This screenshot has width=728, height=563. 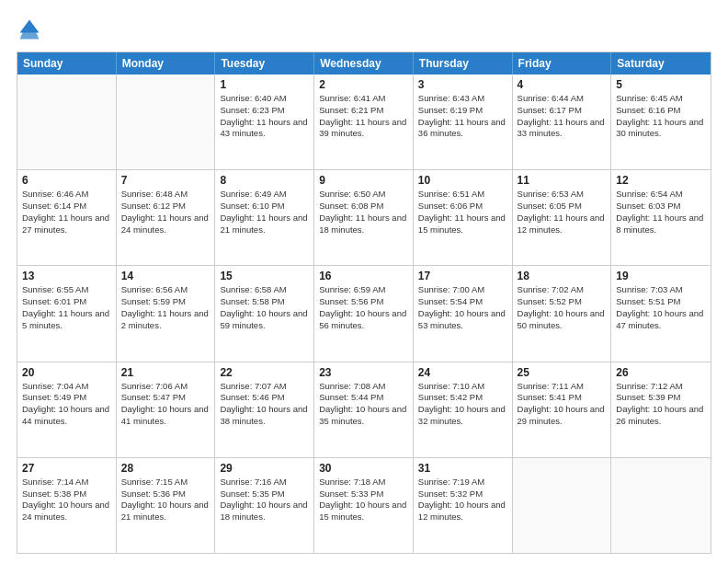 What do you see at coordinates (563, 63) in the screenshot?
I see `day-header-friday: Friday` at bounding box center [563, 63].